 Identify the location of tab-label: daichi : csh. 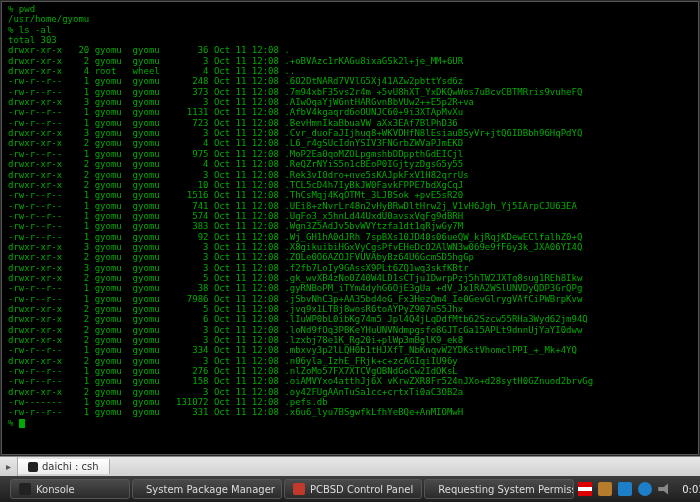
(70, 466).